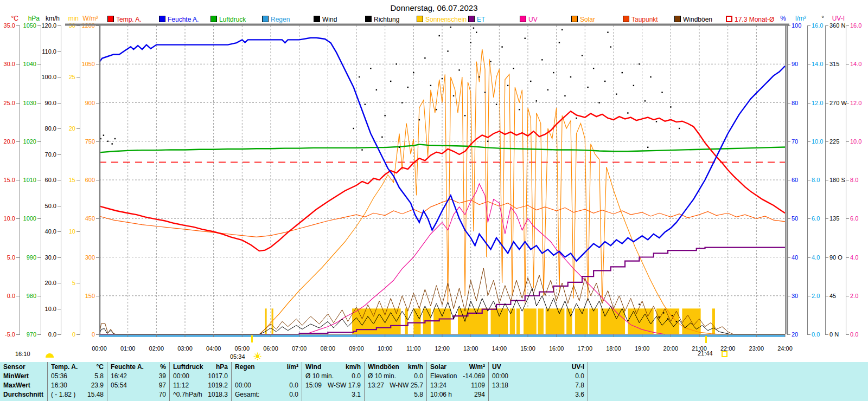  What do you see at coordinates (795, 296) in the screenshot?
I see `axis-label: 30` at bounding box center [795, 296].